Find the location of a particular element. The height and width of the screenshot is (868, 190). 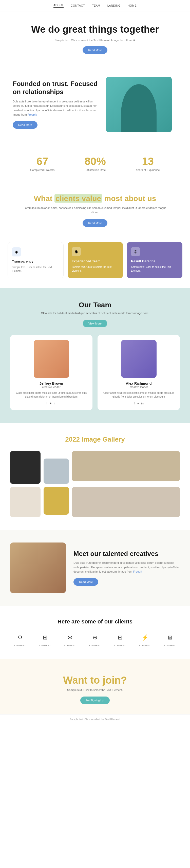

founded-image-block is located at coordinates (142, 104).